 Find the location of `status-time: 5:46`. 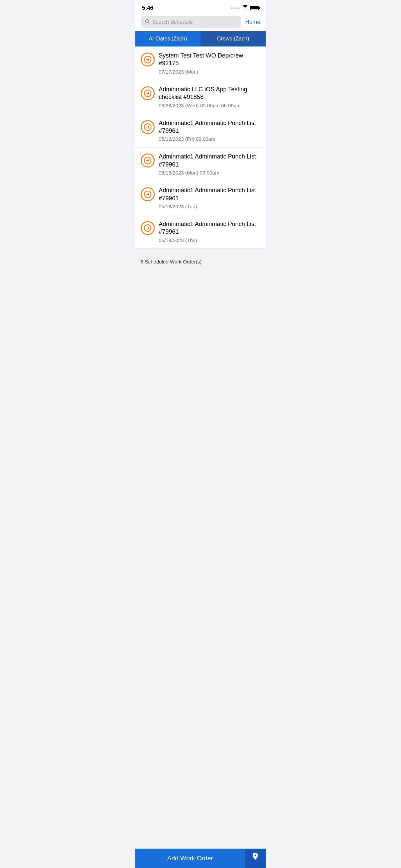

status-time: 5:46 is located at coordinates (148, 8).